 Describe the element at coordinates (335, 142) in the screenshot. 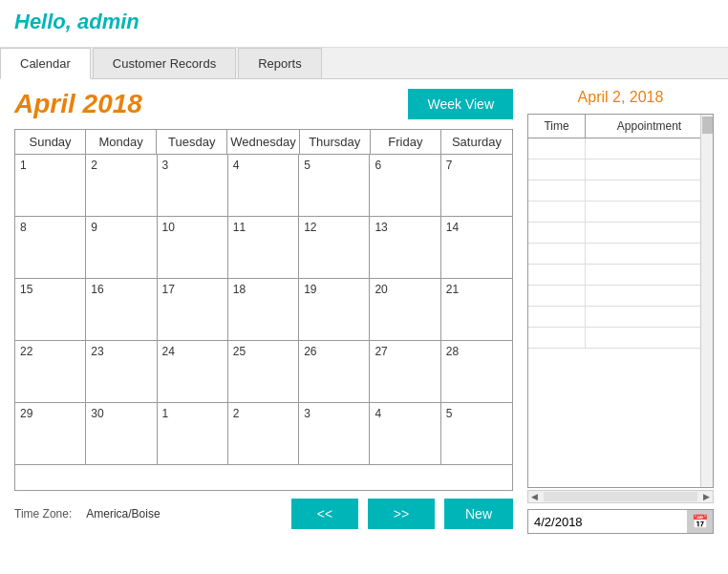

I see `day-thursday: Thursday` at that location.